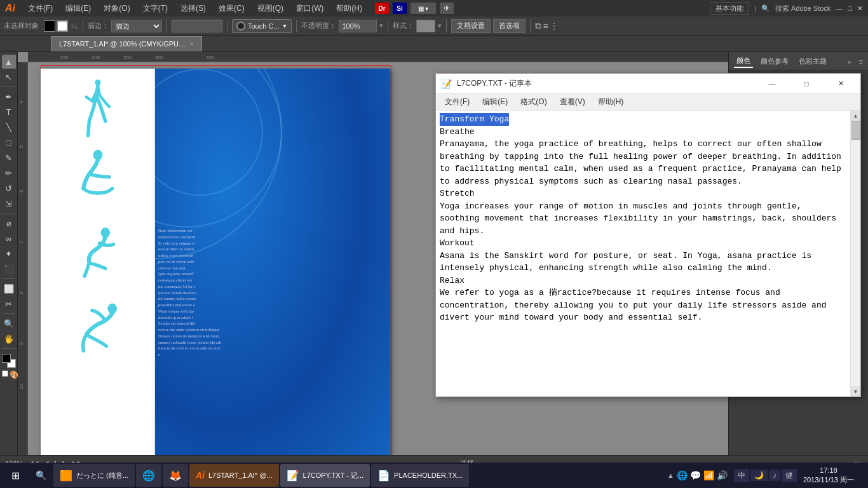 This screenshot has height=488, width=868. What do you see at coordinates (264, 26) in the screenshot?
I see `touch-label: Touch C...` at bounding box center [264, 26].